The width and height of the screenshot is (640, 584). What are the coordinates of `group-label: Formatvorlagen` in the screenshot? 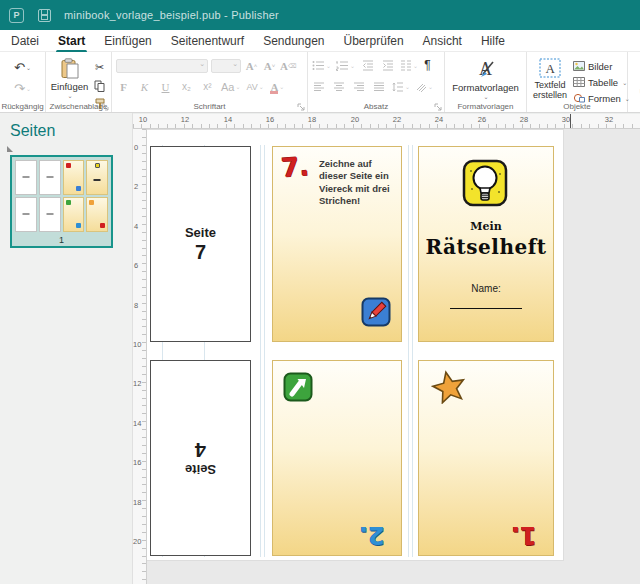 It's located at (486, 106).